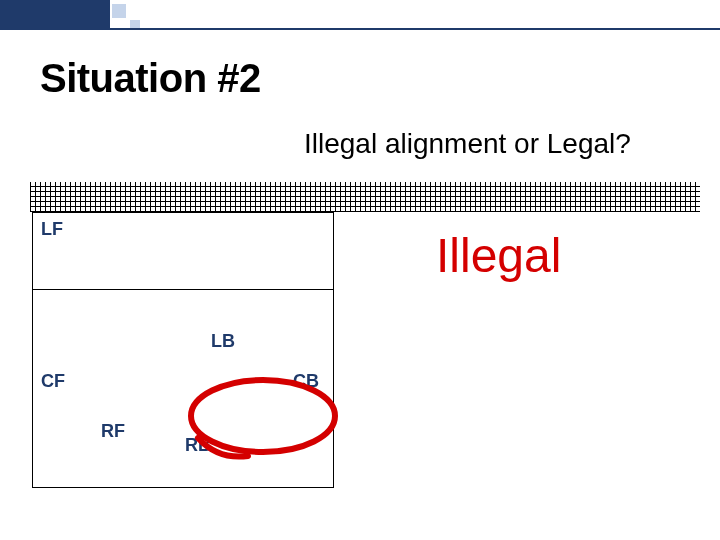 The width and height of the screenshot is (720, 540). I want to click on slide-subtitle: Illegal alignment or Legal?, so click(468, 144).